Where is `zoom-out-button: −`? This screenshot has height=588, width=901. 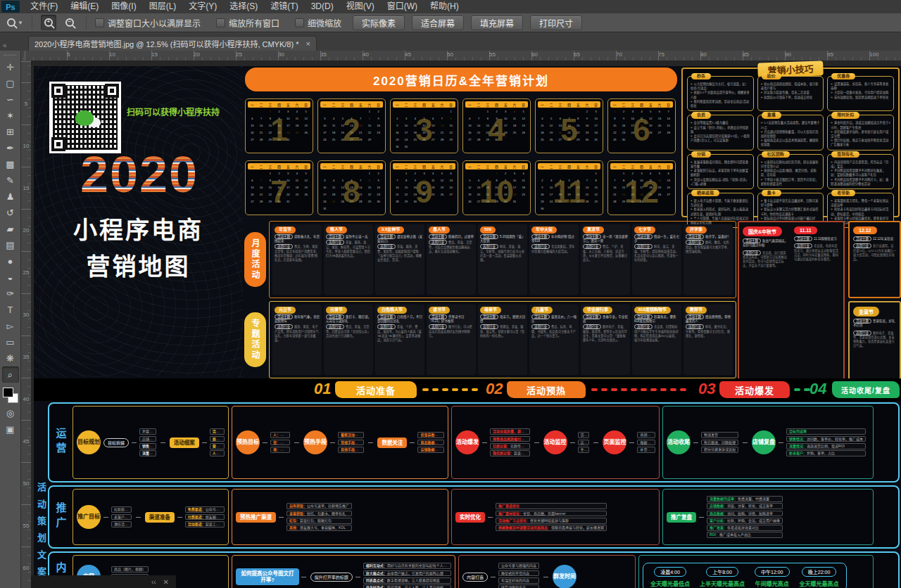 zoom-out-button: − is located at coordinates (70, 23).